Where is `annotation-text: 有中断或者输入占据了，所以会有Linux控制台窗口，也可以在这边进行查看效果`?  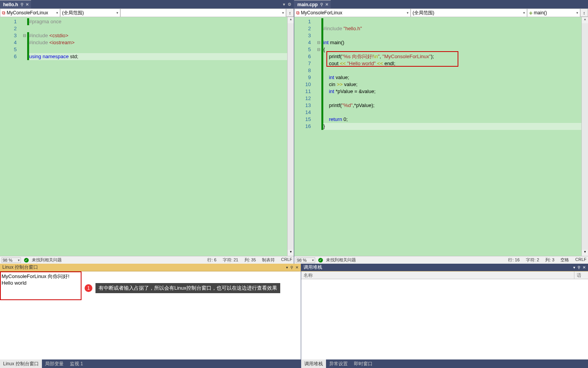 annotation-text: 有中断或者输入占据了，所以会有Linux控制台窗口，也可以在这边进行查看效果 is located at coordinates (188, 288).